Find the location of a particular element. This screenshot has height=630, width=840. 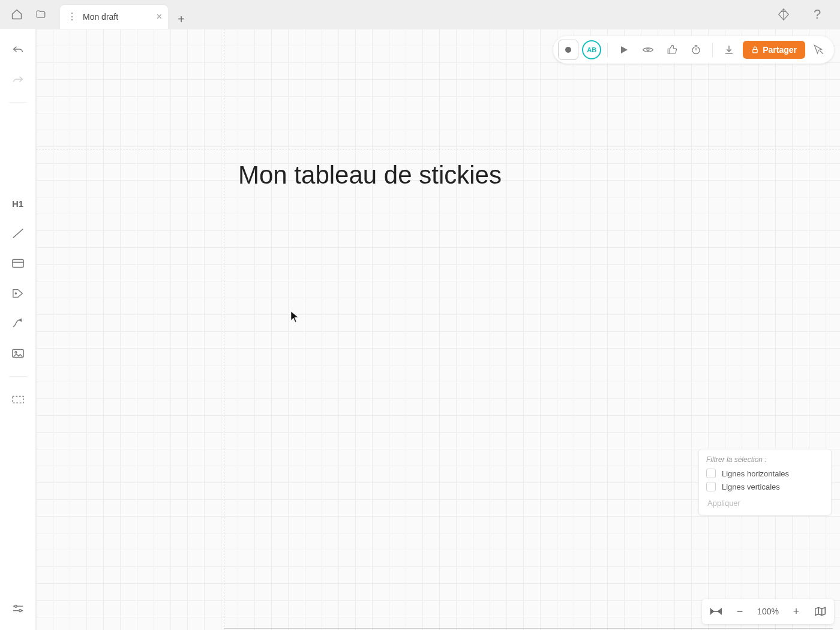

tab-bar: ⋮ Mon draft × + is located at coordinates (125, 14).